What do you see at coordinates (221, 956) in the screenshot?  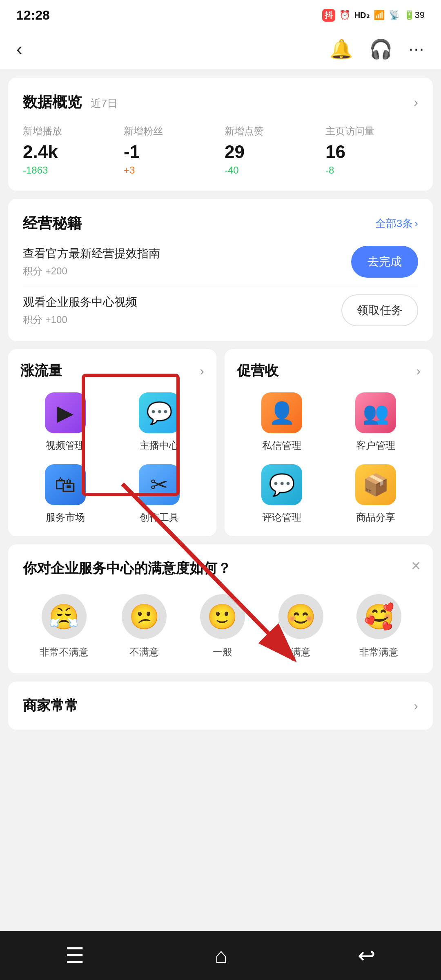 I see `home-icon: ⌂` at bounding box center [221, 956].